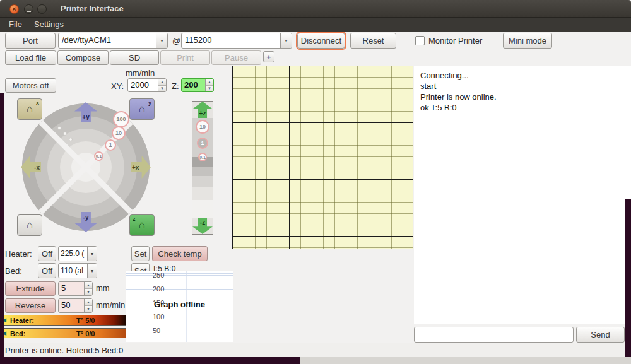 Image resolution: width=631 pixels, height=364 pixels. Describe the element at coordinates (193, 85) in the screenshot. I see `z-speed-value: 200` at that location.